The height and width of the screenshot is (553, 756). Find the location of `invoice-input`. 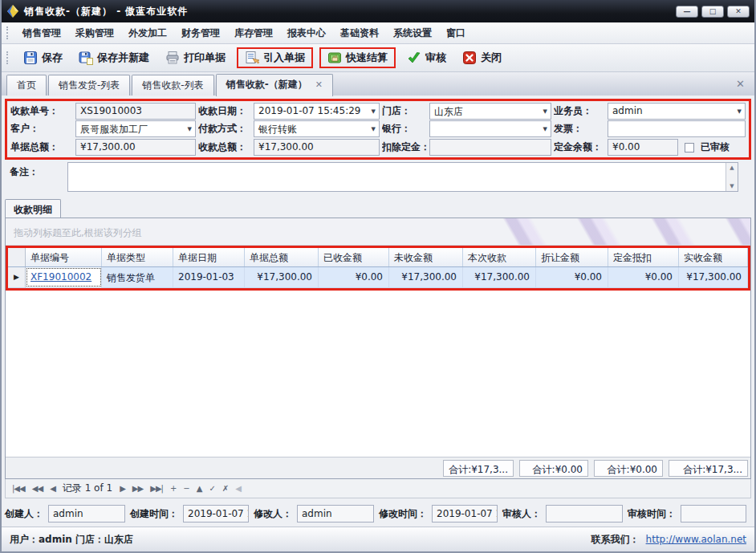

invoice-input is located at coordinates (677, 128).